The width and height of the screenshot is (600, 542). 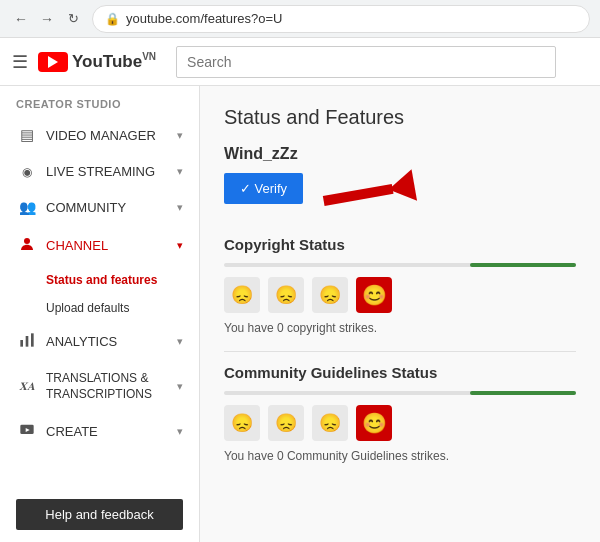 I want to click on verify-button: ✓ Verify, so click(x=264, y=188).